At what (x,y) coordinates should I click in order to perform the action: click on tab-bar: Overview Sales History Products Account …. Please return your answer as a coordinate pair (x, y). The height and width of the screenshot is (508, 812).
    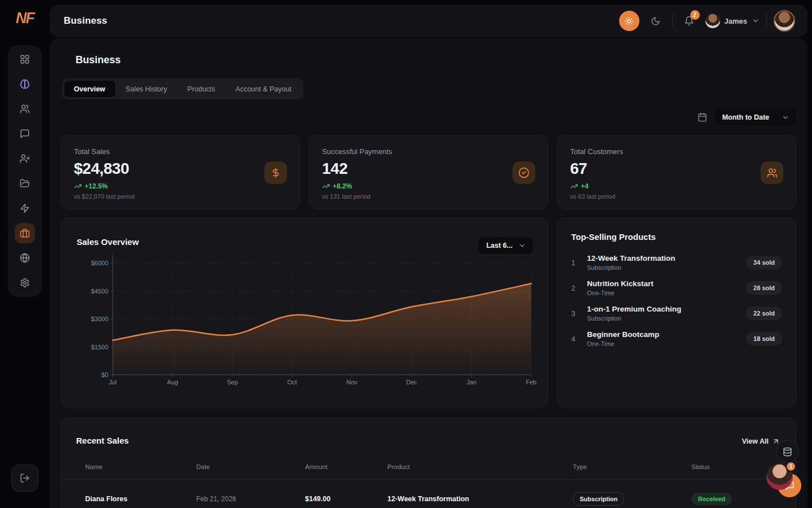
    Looking at the image, I should click on (183, 89).